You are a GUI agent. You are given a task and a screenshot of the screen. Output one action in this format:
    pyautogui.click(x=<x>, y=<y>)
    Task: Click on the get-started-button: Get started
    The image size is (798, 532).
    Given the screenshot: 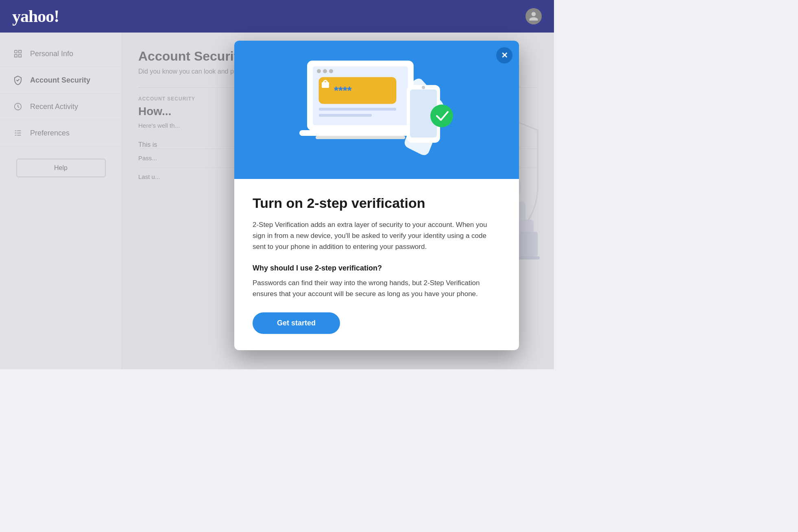 What is the action you would take?
    pyautogui.click(x=296, y=323)
    